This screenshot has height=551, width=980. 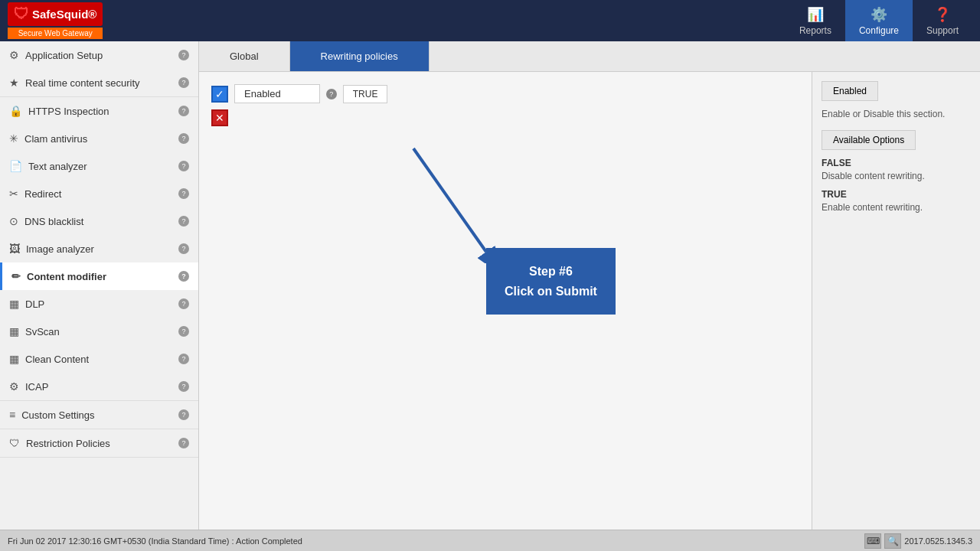 I want to click on help-icon-redirect: ?, so click(x=184, y=194).